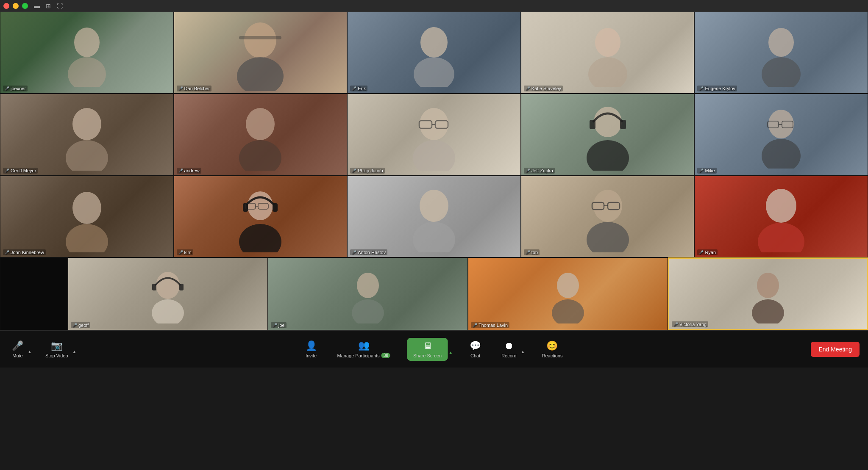 This screenshot has height=470, width=868. What do you see at coordinates (87, 135) in the screenshot?
I see `video-cell-geoff-meyer: 🎤 Geoff Meyer` at bounding box center [87, 135].